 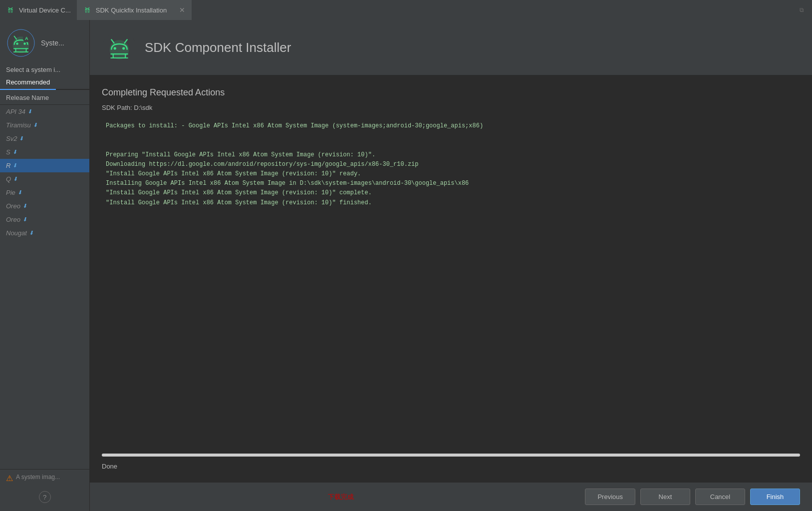 What do you see at coordinates (802, 10) in the screenshot?
I see `maximize-icon: ⧉` at bounding box center [802, 10].